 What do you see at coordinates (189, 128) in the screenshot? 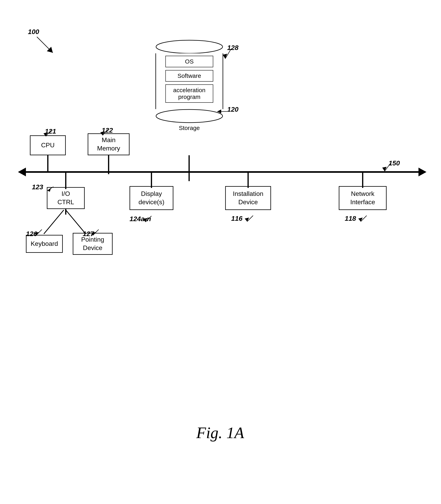
I see `storage-label: Storage` at bounding box center [189, 128].